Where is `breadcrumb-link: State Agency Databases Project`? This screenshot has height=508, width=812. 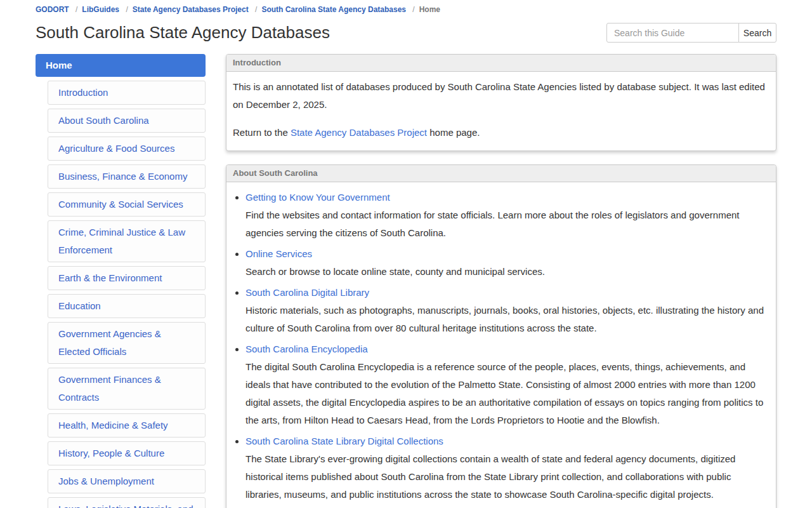
breadcrumb-link: State Agency Databases Project is located at coordinates (190, 10).